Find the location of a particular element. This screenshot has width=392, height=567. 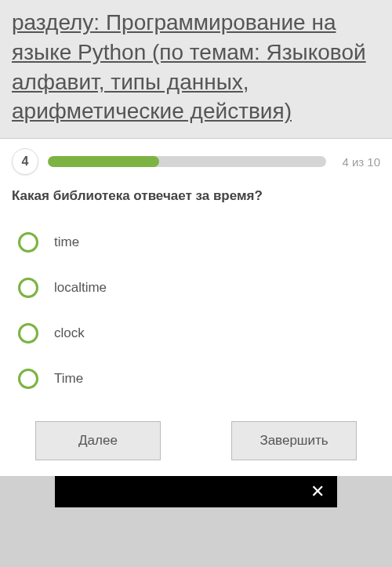

button-row: Далее Завершить is located at coordinates (196, 439).